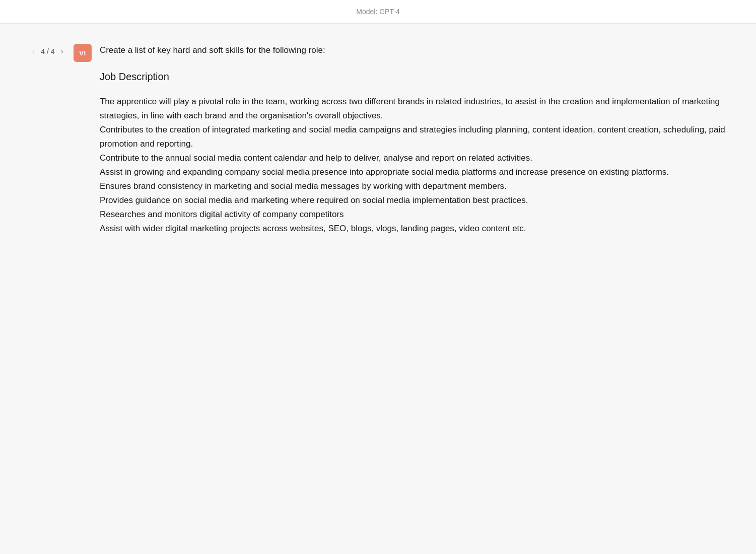 The image size is (756, 554). What do you see at coordinates (413, 229) in the screenshot?
I see `job-paragraph: Assist with wider digital marketing proj…` at bounding box center [413, 229].